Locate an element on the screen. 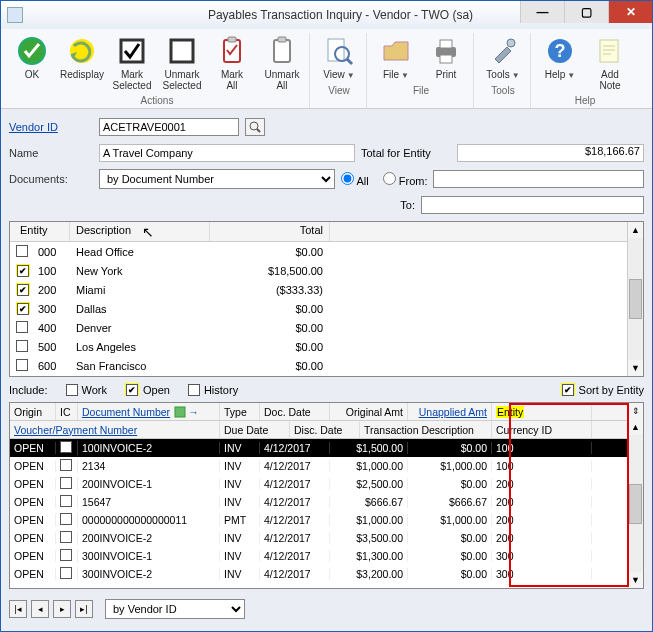  total-entity-value: $18,166.67 is located at coordinates (550, 153).